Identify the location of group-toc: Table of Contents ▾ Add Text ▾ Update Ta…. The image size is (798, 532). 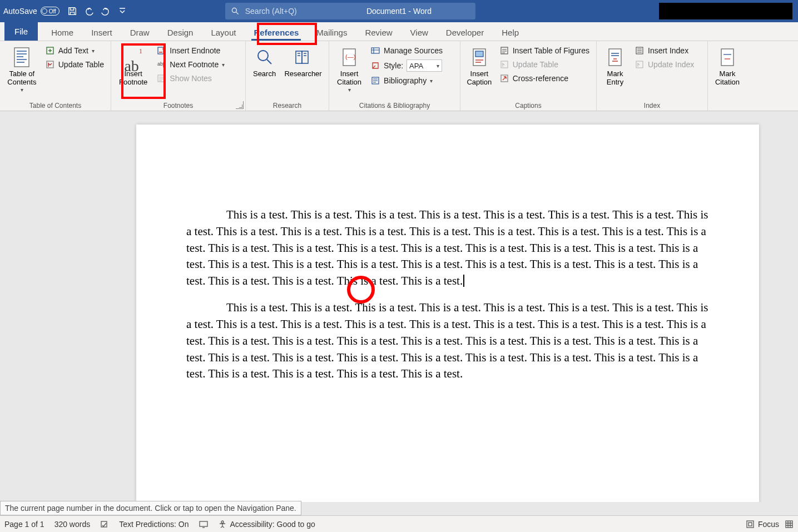
(56, 76).